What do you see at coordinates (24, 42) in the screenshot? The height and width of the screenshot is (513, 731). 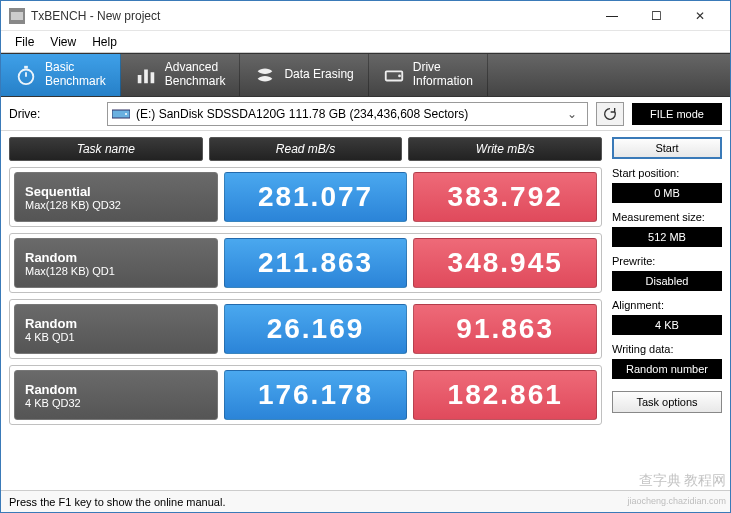 I see `menu-file: File` at bounding box center [24, 42].